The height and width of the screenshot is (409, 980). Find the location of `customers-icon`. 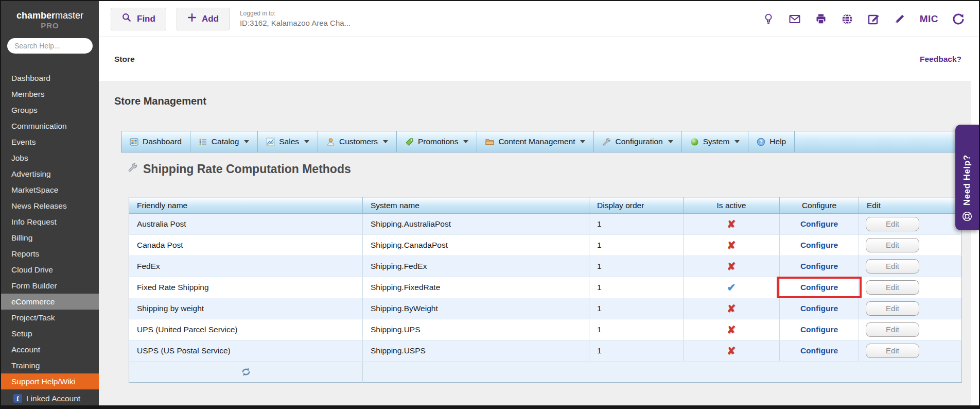

customers-icon is located at coordinates (330, 142).